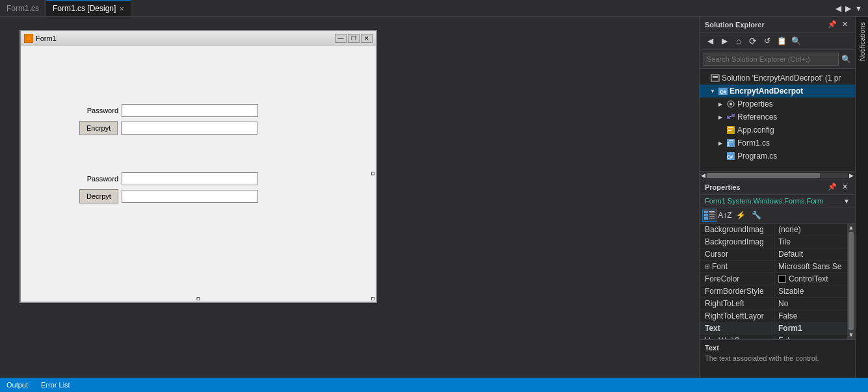 Image resolution: width=868 pixels, height=392 pixels. What do you see at coordinates (778, 216) in the screenshot?
I see `properties-toolbar: A↕Z ⚡ 🔧` at bounding box center [778, 216].